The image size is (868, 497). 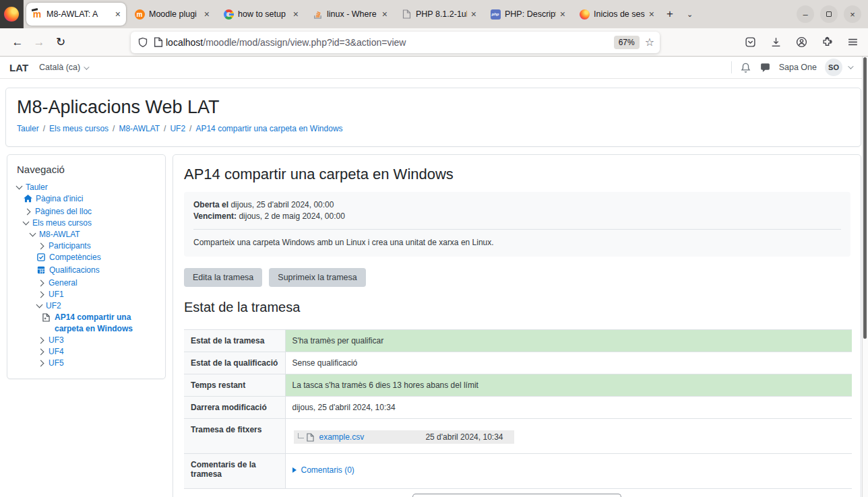 What do you see at coordinates (28, 129) in the screenshot?
I see `breadcrumb-link-tauler: Tauler` at bounding box center [28, 129].